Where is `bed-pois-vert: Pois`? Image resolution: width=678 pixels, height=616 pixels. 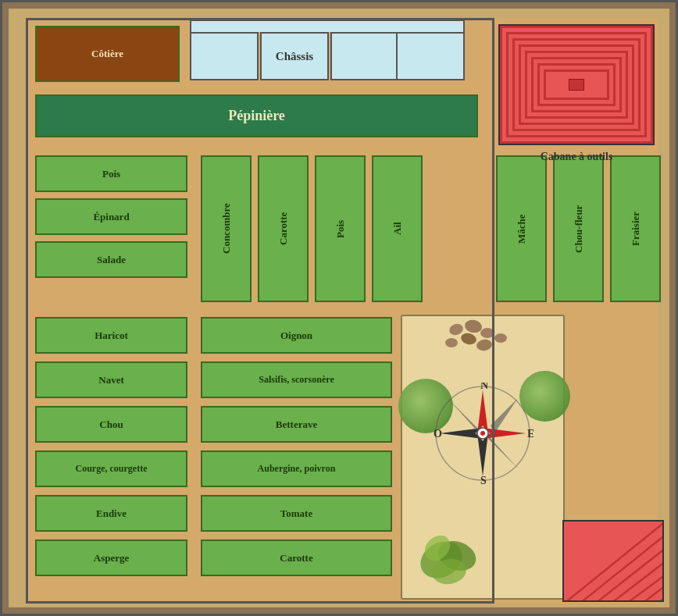
bed-pois-vert: Pois is located at coordinates (341, 229).